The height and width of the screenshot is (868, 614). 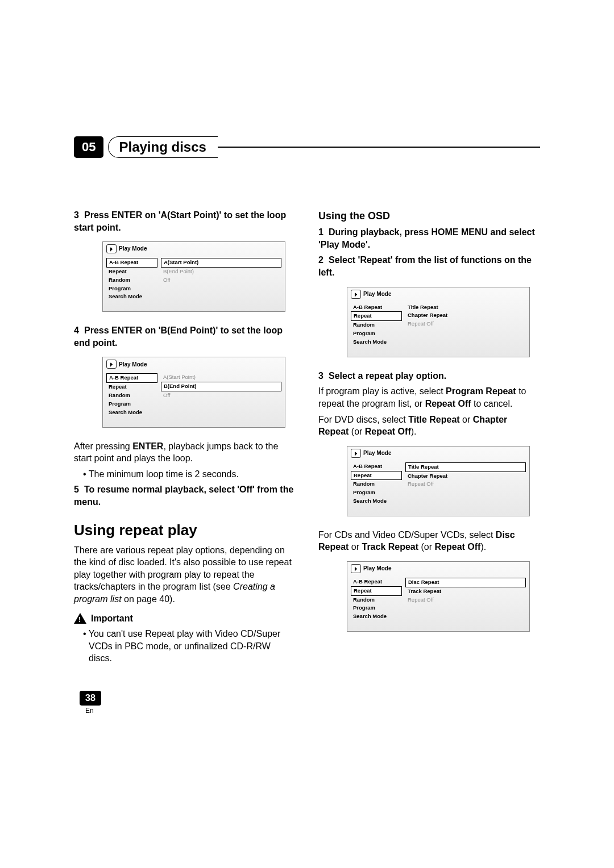 I want to click on step-r1: 1During playback, press HOME MENU and se…, so click(x=429, y=239).